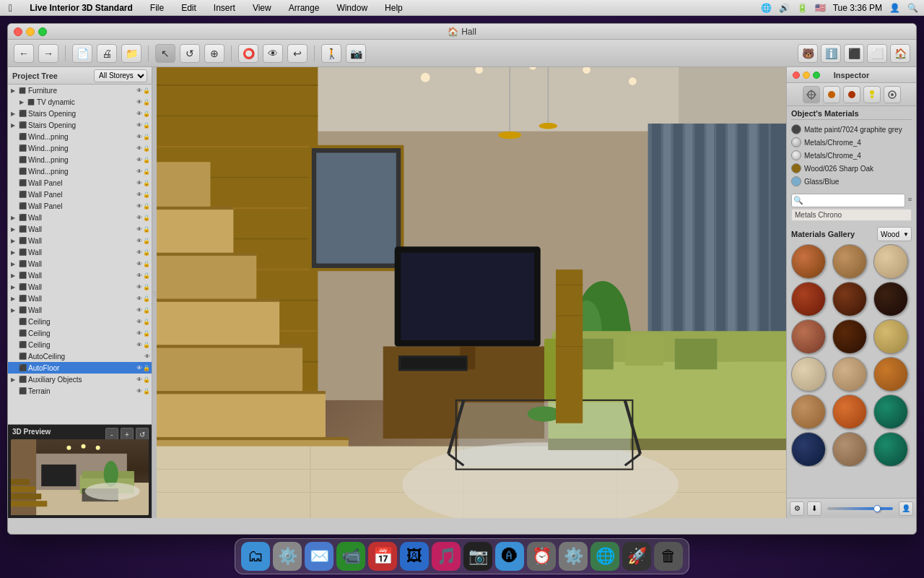 The image size is (924, 578). I want to click on tree-item-wind3: ⬛ Wind...pning 👁 🔒, so click(79, 160).